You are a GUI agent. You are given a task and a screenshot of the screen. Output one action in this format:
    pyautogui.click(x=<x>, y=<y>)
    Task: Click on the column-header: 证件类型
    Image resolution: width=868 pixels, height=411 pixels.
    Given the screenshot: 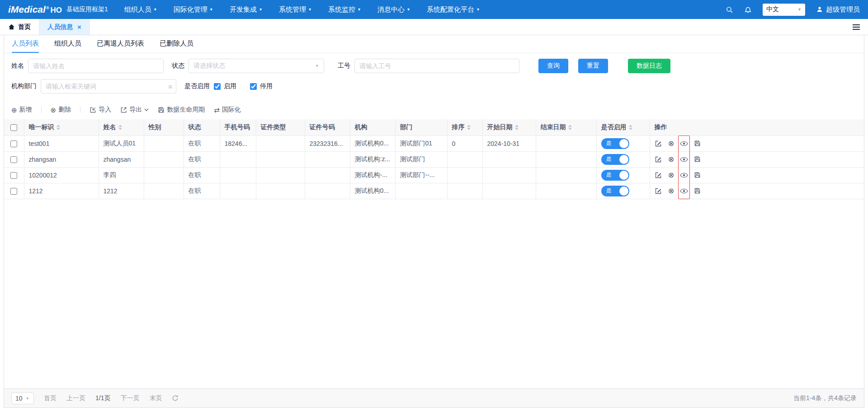 What is the action you would take?
    pyautogui.click(x=280, y=127)
    